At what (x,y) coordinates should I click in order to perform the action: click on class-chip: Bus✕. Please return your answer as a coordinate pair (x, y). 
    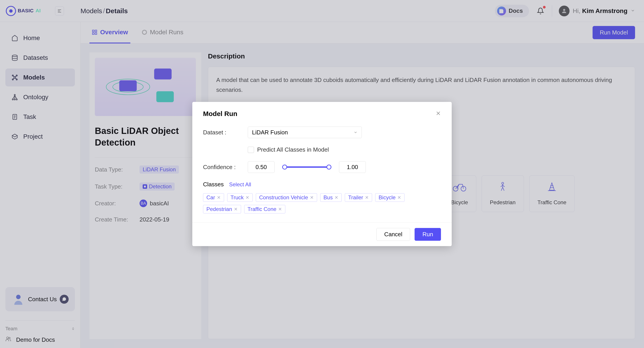
    Looking at the image, I should click on (331, 198).